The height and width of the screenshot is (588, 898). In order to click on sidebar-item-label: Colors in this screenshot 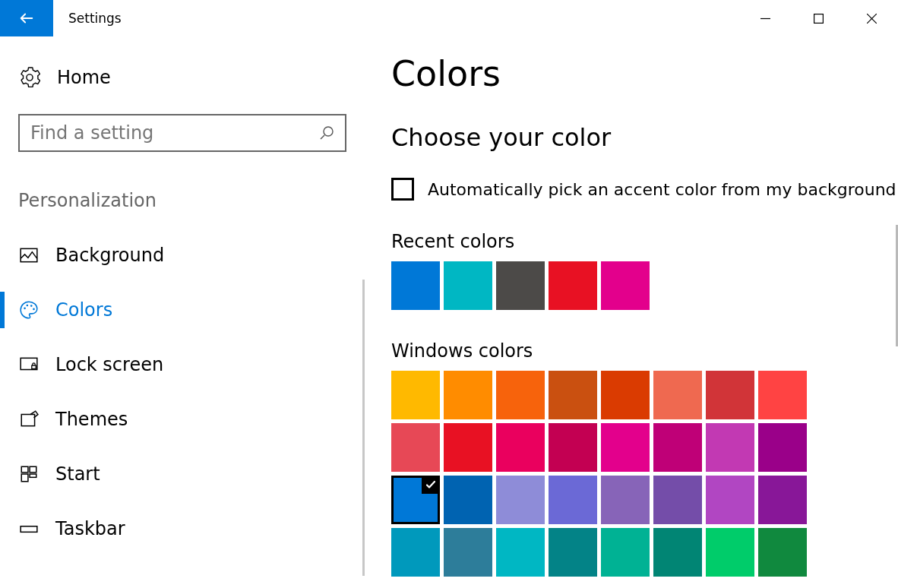, I will do `click(84, 310)`.